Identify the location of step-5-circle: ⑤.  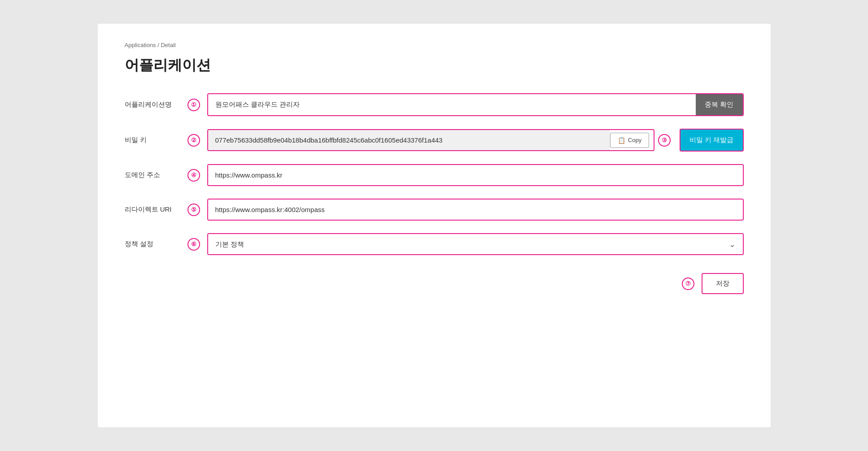
(194, 210).